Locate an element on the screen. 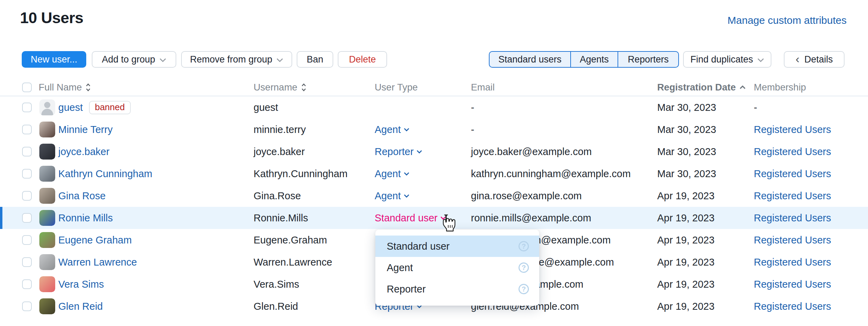  find-duplicates-button: Find duplicates is located at coordinates (727, 59).